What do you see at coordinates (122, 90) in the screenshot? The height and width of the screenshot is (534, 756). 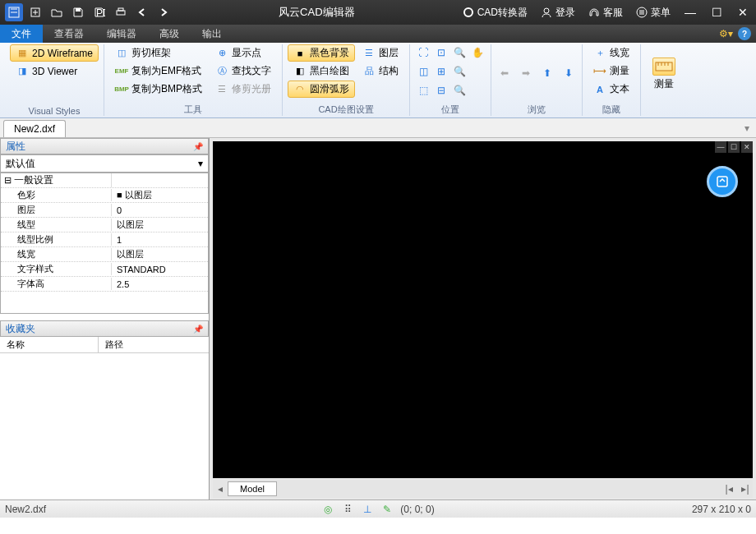 I see `bmp-icon: BMP` at bounding box center [122, 90].